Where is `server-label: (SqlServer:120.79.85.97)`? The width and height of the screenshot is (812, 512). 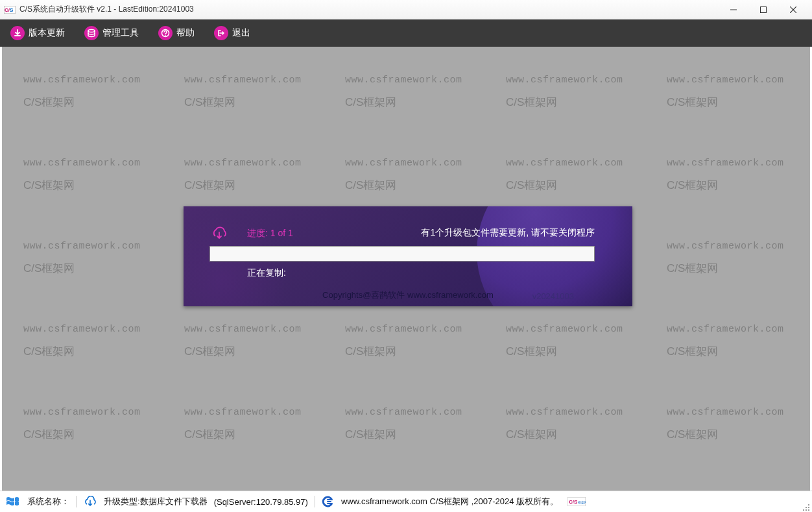 server-label: (SqlServer:120.79.85.97) is located at coordinates (261, 502).